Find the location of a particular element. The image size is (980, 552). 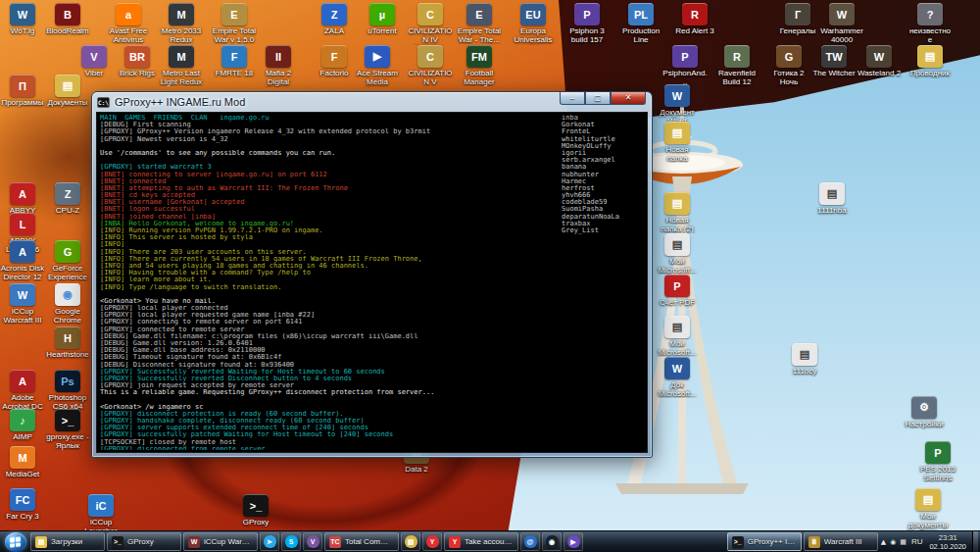

desktop-icon-civilization-v: CCIVILIZATION V is located at coordinates (430, 66).